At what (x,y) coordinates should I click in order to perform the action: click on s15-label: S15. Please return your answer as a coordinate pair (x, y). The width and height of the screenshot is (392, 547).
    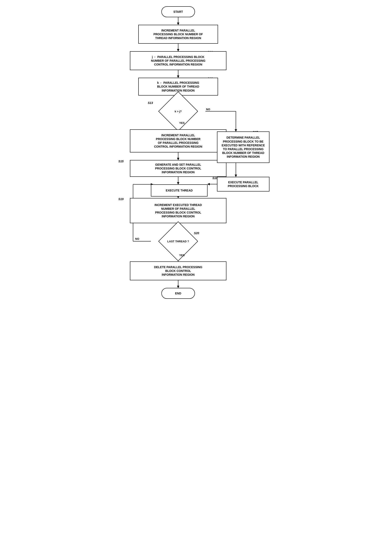
    Looking at the image, I should click on (121, 161).